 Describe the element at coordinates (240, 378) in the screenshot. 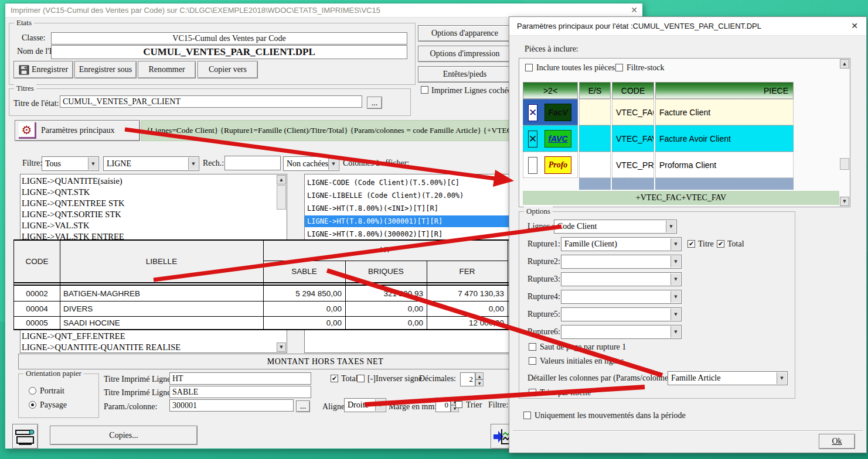

I see `titre1-input: HT` at that location.